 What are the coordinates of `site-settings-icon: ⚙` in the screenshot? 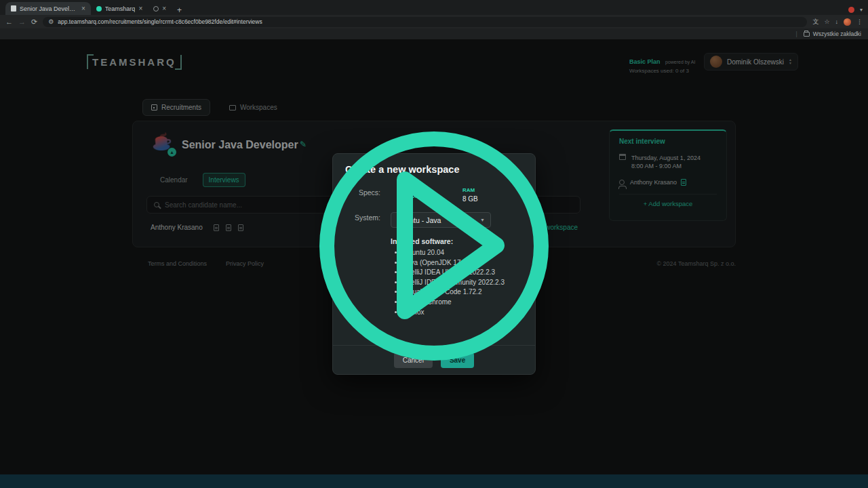 It's located at (51, 22).